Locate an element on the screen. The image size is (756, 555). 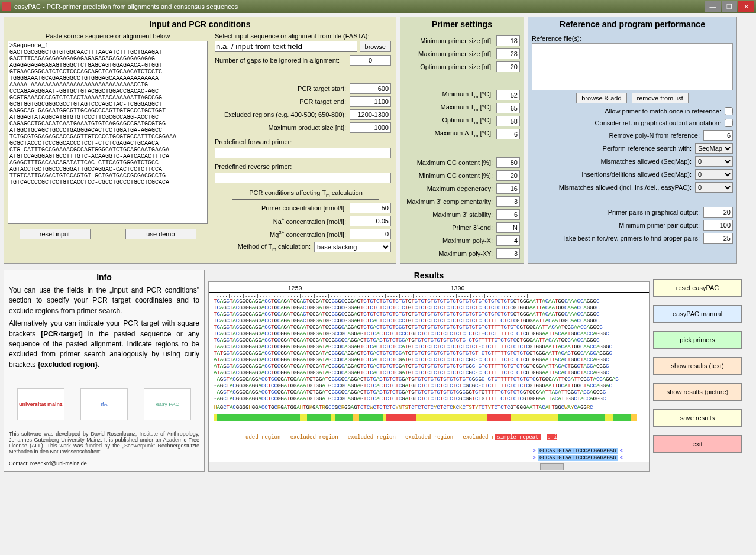
primer-result-row-1: >GCCAKTGTAATTCCCACGAGAGAG< is located at coordinates (429, 451).